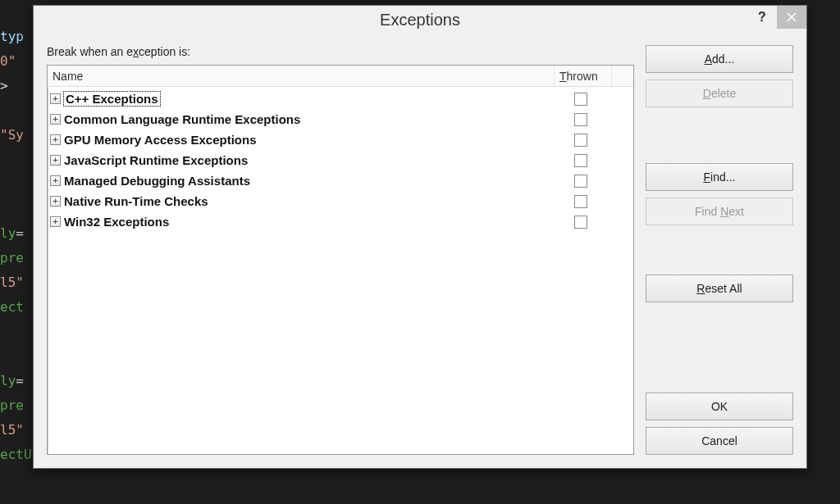  I want to click on dialog-title: Exceptions, so click(420, 20).